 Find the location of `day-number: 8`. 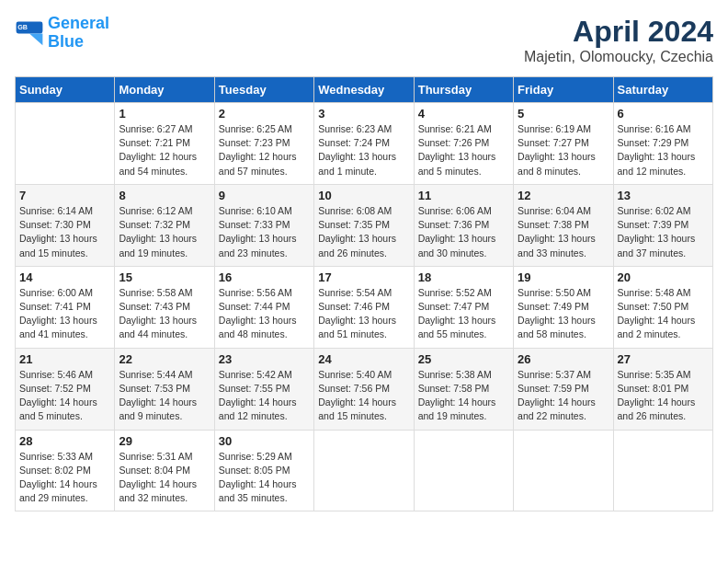

day-number: 8 is located at coordinates (164, 195).